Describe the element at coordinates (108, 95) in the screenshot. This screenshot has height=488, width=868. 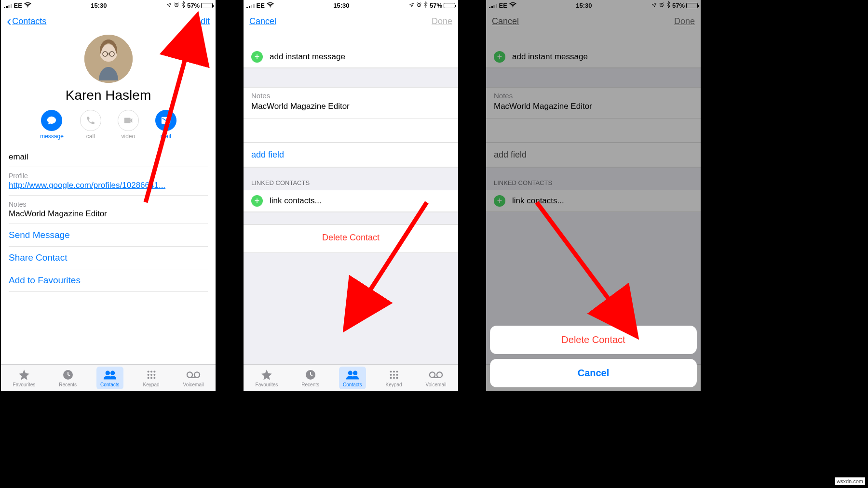
I see `contact-name: Karen Haslem` at that location.